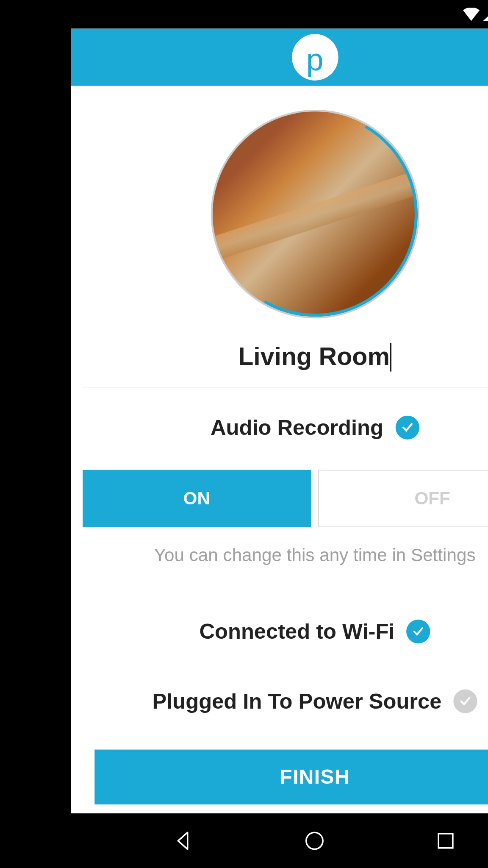 Image resolution: width=488 pixels, height=868 pixels. What do you see at coordinates (315, 57) in the screenshot?
I see `app-logo: p` at bounding box center [315, 57].